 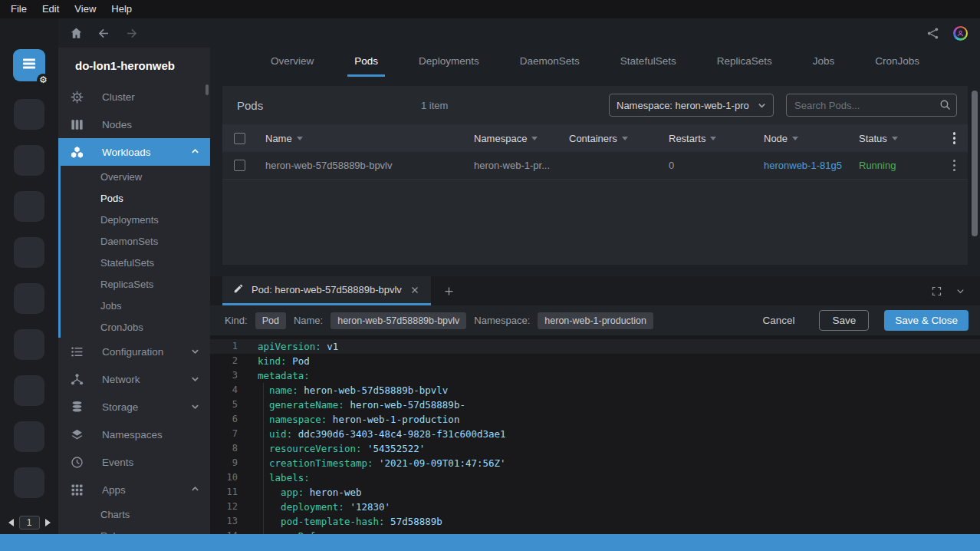 I want to click on chevron-down-icon, so click(x=195, y=351).